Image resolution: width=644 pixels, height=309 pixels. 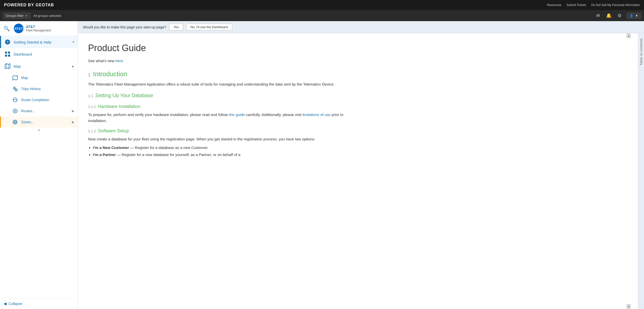 I want to click on company-info: AT&T Fleet Management, so click(x=38, y=28).